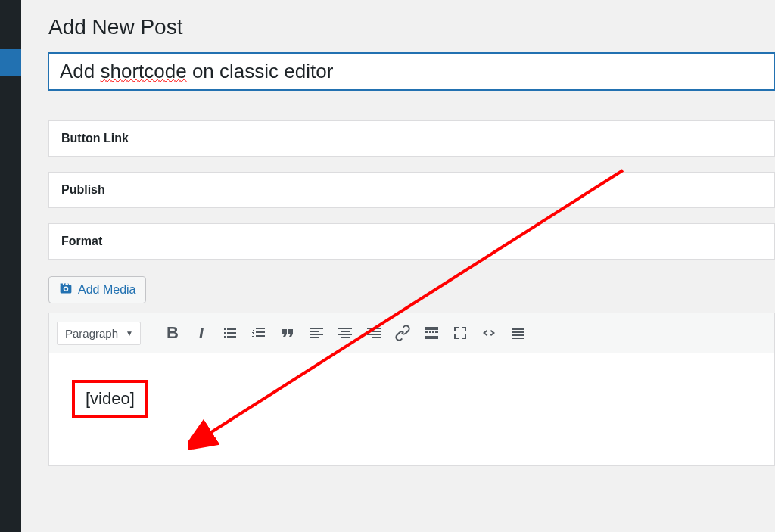  What do you see at coordinates (66, 290) in the screenshot?
I see `camera-music-icon` at bounding box center [66, 290].